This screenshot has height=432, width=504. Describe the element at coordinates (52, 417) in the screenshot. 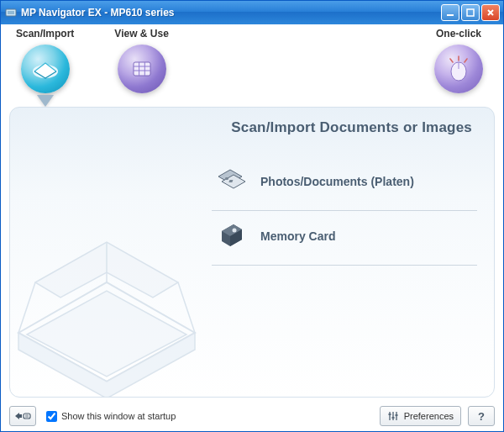

I see `startup-checkbox` at that location.